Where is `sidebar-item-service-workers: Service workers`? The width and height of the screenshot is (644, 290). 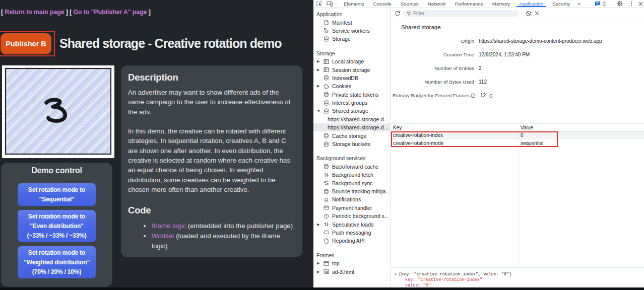 sidebar-item-service-workers: Service workers is located at coordinates (352, 31).